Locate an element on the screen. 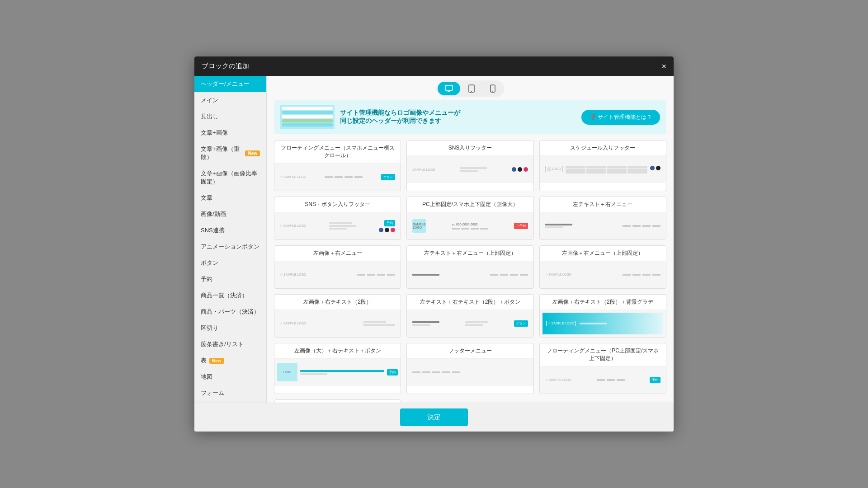 The height and width of the screenshot is (488, 868). block-card-floating-menu-fixed: フローティングメニュー（PC上部固定/スマホ上下固定） ☆ SAMPLE LOG… is located at coordinates (603, 369).